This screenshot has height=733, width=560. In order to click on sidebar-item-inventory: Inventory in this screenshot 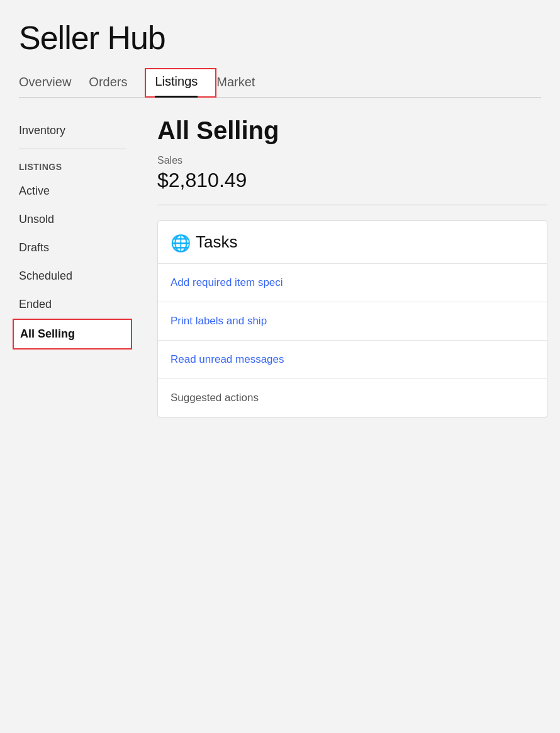, I will do `click(72, 131)`.